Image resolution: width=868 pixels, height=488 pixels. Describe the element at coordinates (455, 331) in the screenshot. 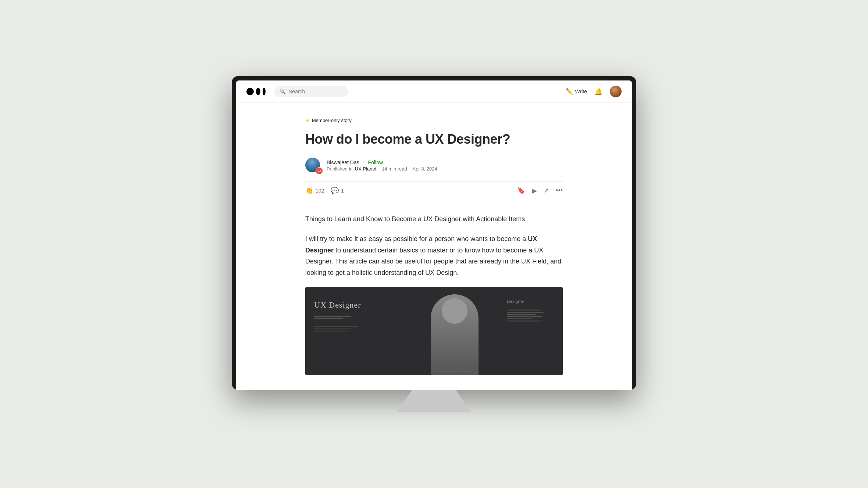

I see `image-center-section` at that location.